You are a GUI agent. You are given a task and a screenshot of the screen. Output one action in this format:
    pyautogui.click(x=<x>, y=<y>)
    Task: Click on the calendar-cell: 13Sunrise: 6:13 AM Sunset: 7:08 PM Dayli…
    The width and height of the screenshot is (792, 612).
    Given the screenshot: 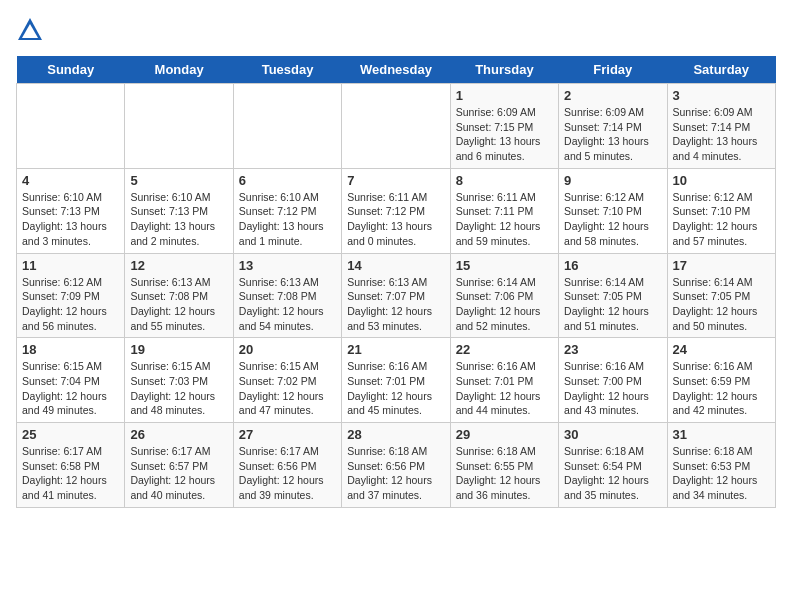 What is the action you would take?
    pyautogui.click(x=287, y=296)
    